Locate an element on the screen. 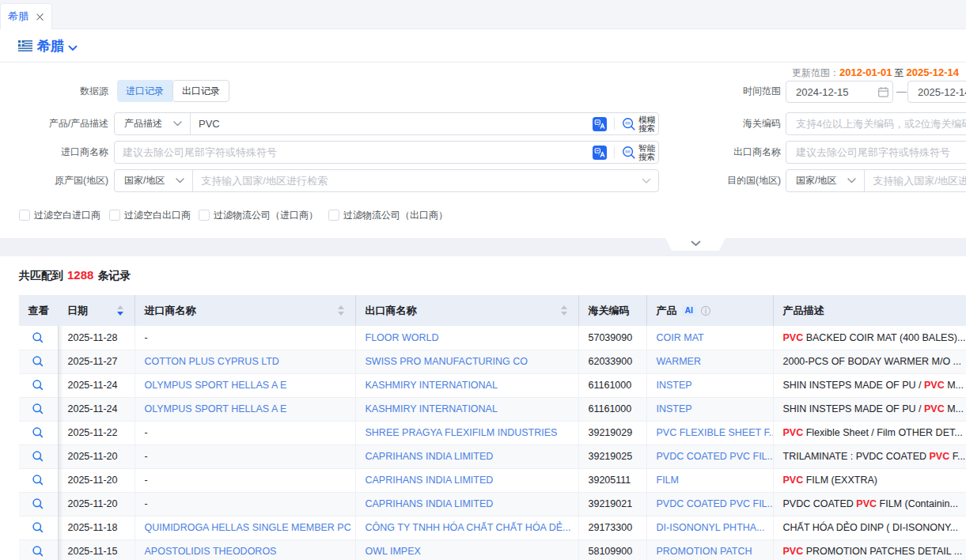  filter-checkbox-3: 过滤物流公司（出口商） is located at coordinates (388, 215).